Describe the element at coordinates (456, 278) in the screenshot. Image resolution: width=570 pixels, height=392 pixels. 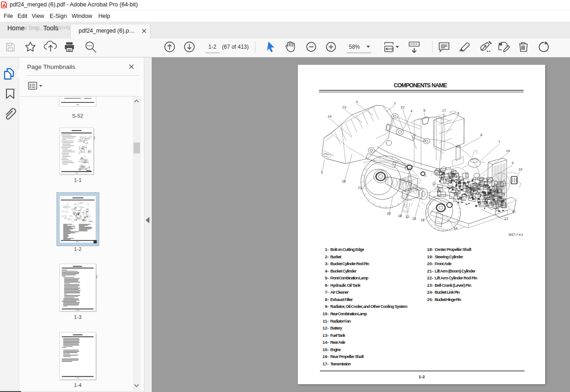
I see `svg-text: Lift Arm Cylinder Rod Pin` at that location.